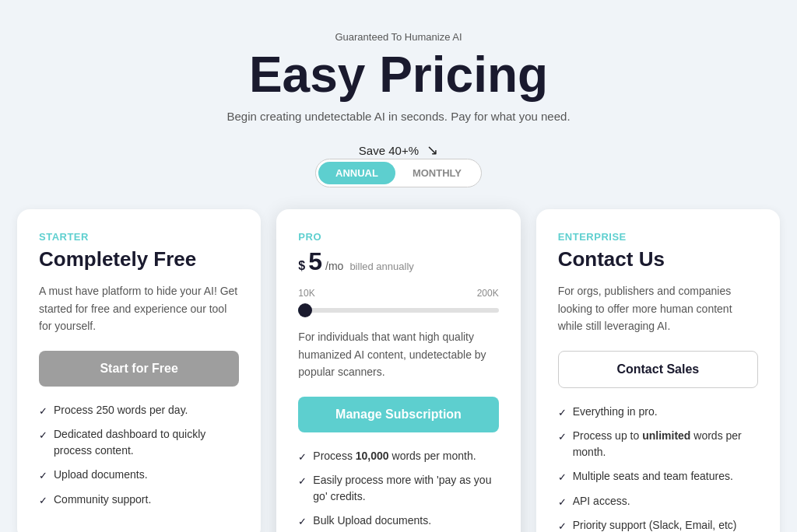  I want to click on price-row: $ 5 /mo billed annually, so click(398, 266).